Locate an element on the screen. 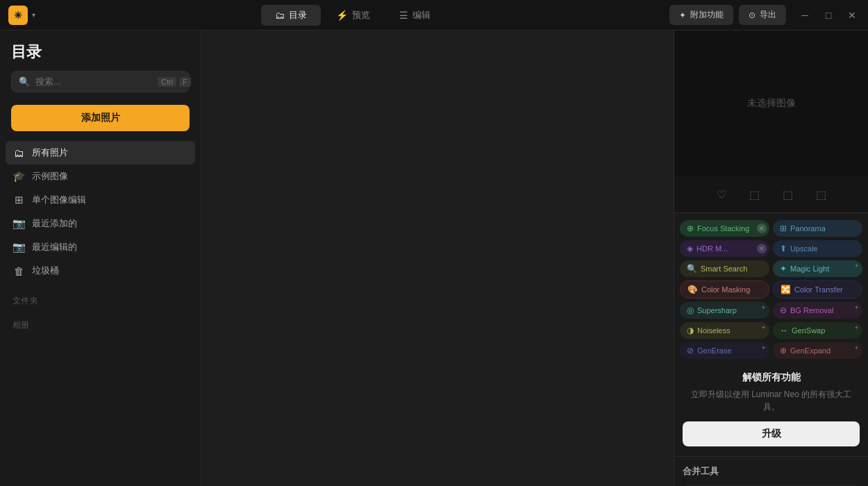  catalog-tab-label: 目录 is located at coordinates (298, 15).